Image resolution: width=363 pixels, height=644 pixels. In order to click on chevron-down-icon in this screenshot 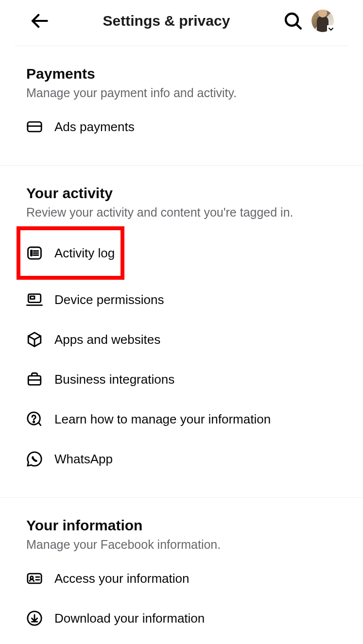, I will do `click(331, 29)`.